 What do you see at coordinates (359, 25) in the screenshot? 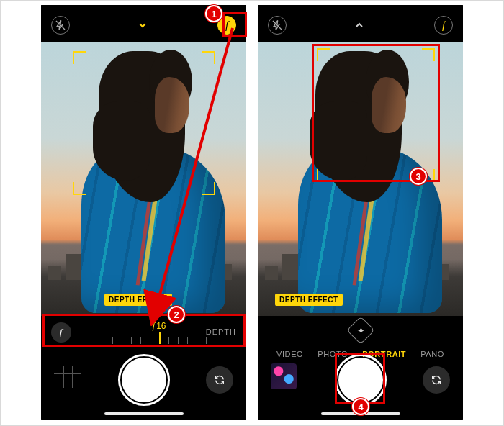
I see `chevron-up-icon` at bounding box center [359, 25].